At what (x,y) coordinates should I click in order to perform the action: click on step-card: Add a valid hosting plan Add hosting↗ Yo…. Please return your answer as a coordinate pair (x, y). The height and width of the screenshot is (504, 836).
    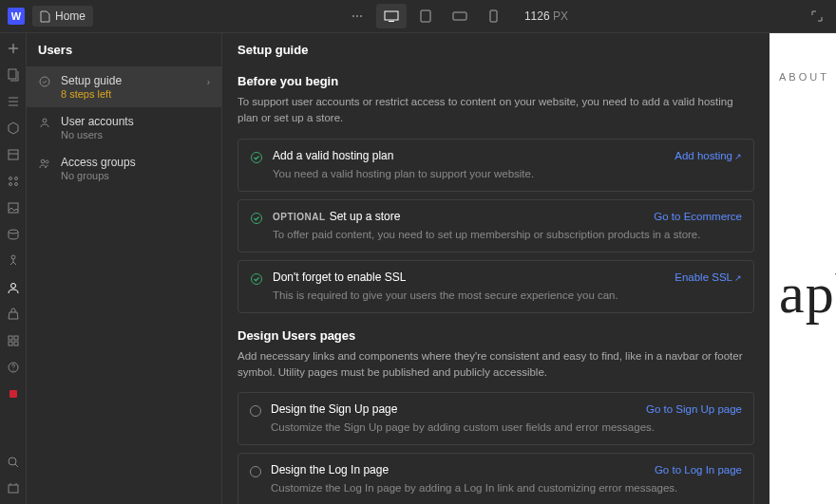
    Looking at the image, I should click on (496, 165).